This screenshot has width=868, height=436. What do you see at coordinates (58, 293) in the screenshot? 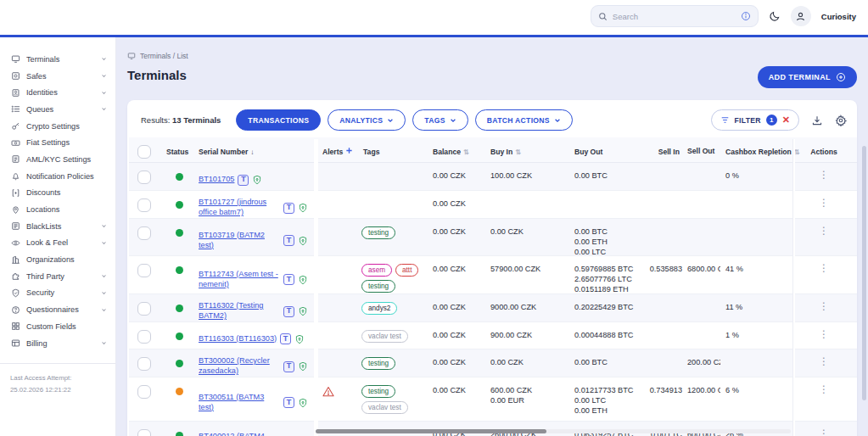
I see `sidebar-item-security: Security` at bounding box center [58, 293].